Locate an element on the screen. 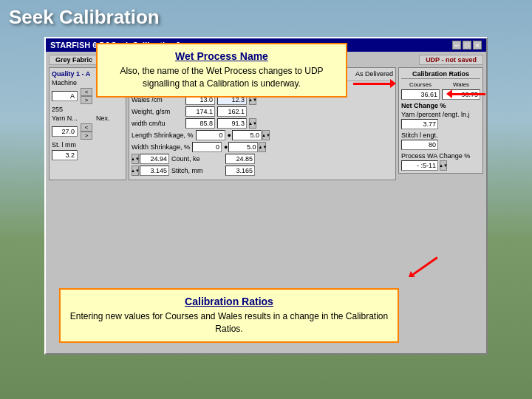 The width and height of the screenshot is (532, 399). yarn-prev-btn: < is located at coordinates (86, 127).